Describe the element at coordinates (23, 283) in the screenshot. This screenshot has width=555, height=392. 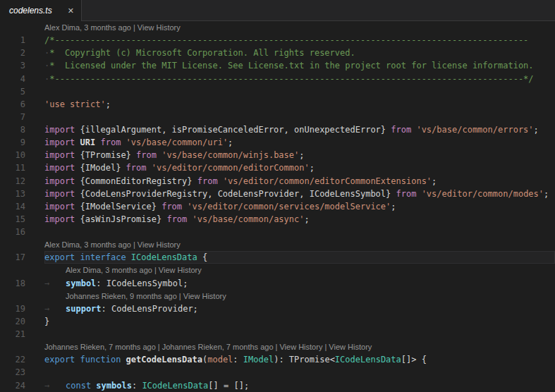
I see `line-number: 18` at that location.